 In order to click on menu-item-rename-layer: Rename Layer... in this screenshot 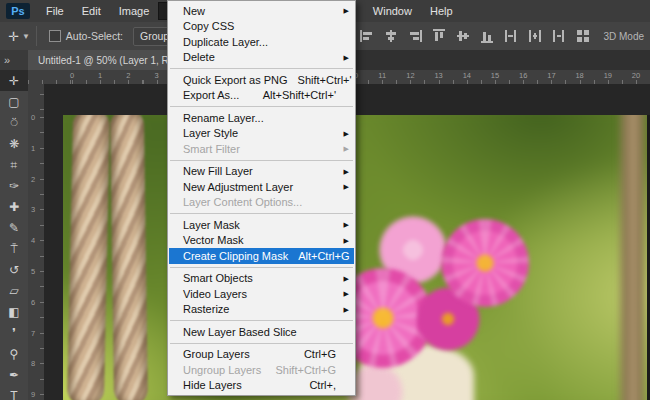, I will do `click(262, 118)`.